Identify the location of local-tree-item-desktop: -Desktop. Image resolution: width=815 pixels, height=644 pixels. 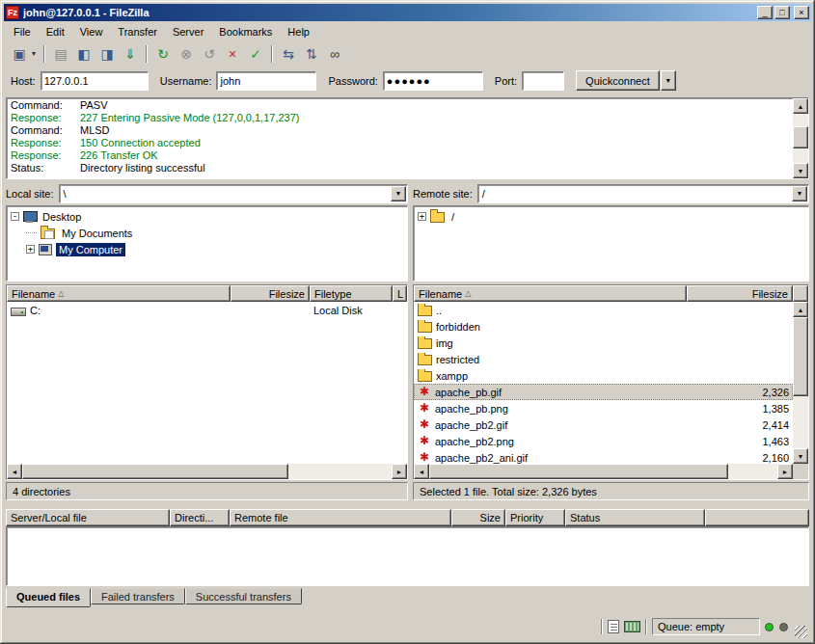
(206, 216).